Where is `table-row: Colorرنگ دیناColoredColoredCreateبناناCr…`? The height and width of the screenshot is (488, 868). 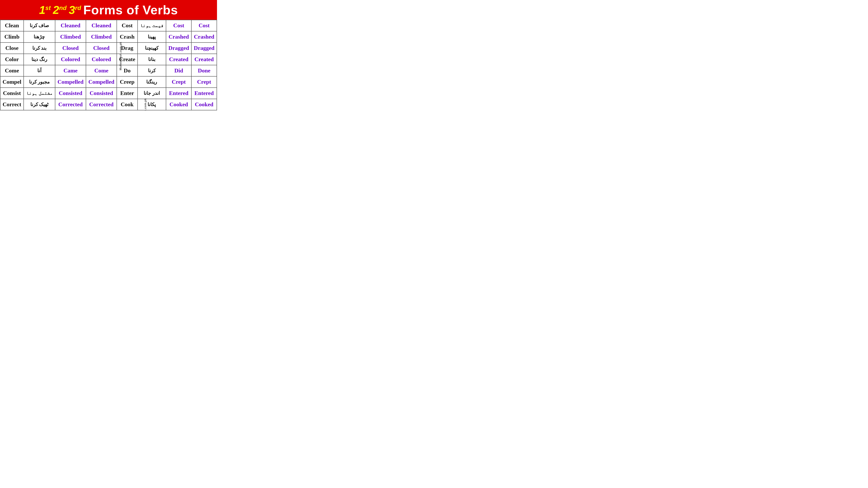 table-row: Colorرنگ دیناColoredColoredCreateبناناCr… is located at coordinates (108, 59).